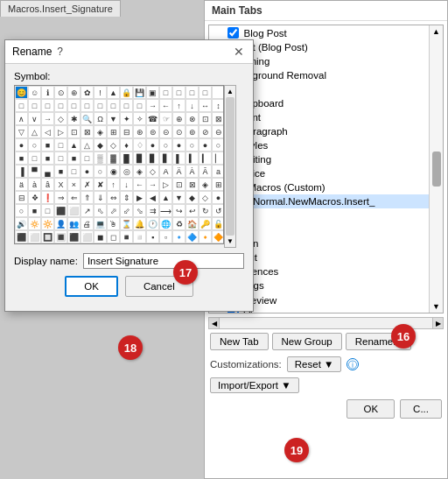  What do you see at coordinates (21, 131) in the screenshot?
I see `symbol-cell: ▽` at bounding box center [21, 131].